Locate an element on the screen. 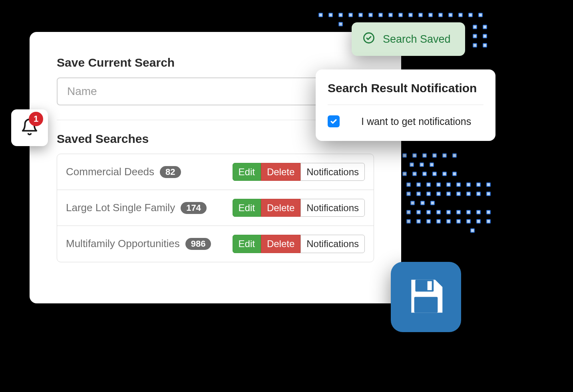 The image size is (573, 392). saved-search-count-badge: 986 is located at coordinates (198, 244).